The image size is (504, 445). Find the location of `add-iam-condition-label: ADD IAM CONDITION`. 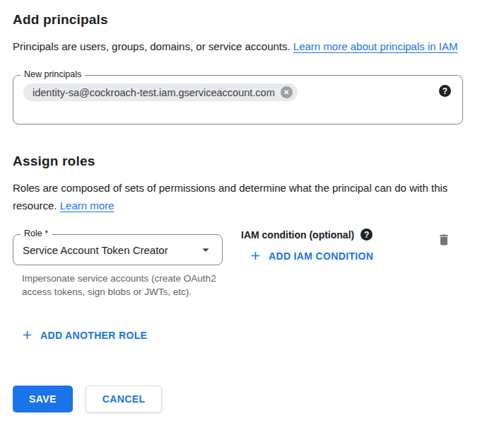

add-iam-condition-label: ADD IAM CONDITION is located at coordinates (321, 256).